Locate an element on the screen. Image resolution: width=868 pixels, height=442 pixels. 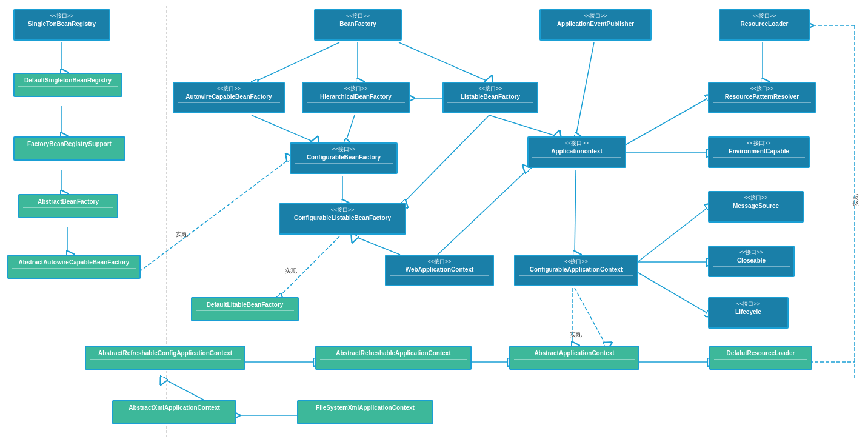
node-default-litable-bean-factory: DefaultLitableBeanFactory is located at coordinates (245, 309).